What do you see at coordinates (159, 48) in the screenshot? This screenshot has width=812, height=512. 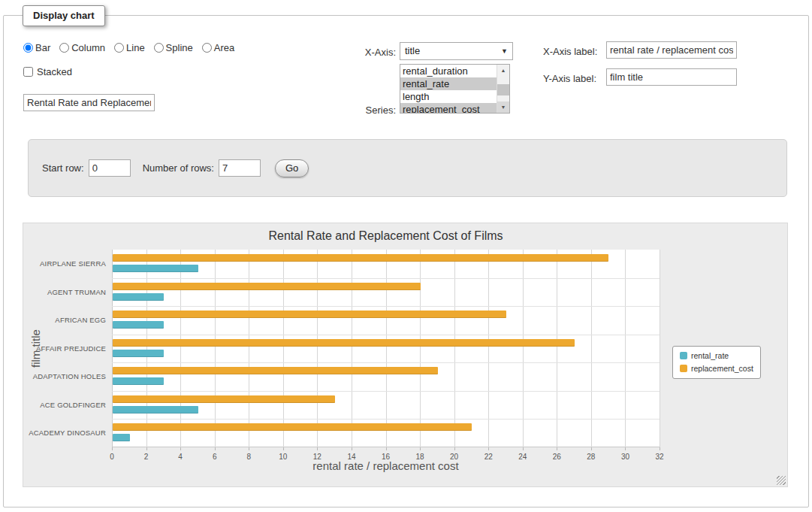 I see `chart-type-radio-spline` at bounding box center [159, 48].